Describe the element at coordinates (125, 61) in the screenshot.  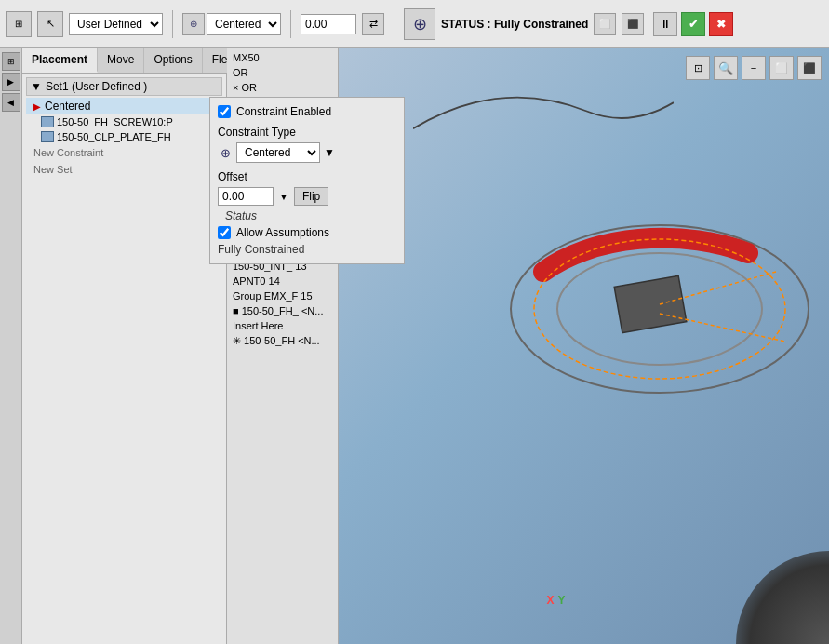
I see `panel-tabs: Placement Move Options Flexibility Prope…` at that location.